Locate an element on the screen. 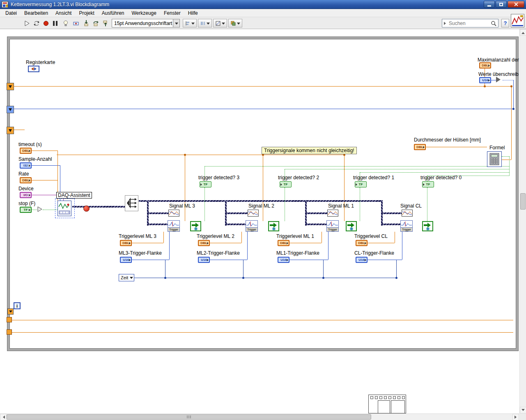  waveform-graph-icon is located at coordinates (407, 213).